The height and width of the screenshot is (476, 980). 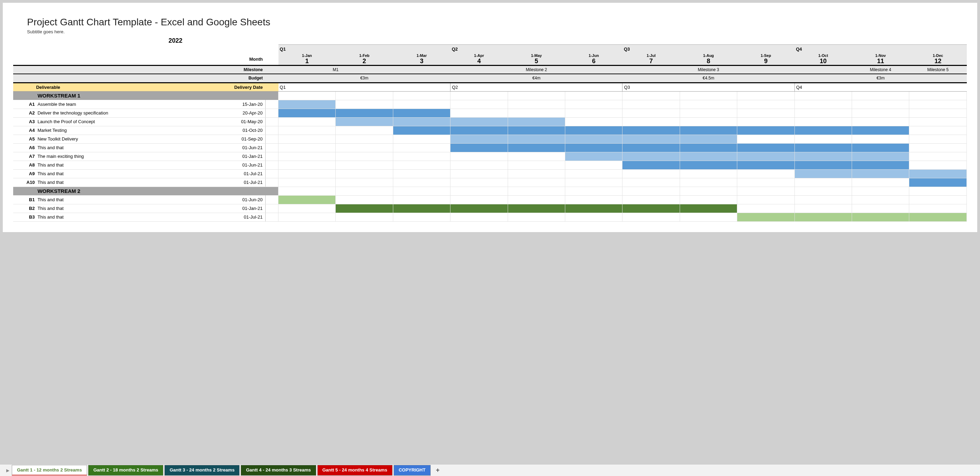 I want to click on budget-cell: €4m, so click(x=536, y=78).